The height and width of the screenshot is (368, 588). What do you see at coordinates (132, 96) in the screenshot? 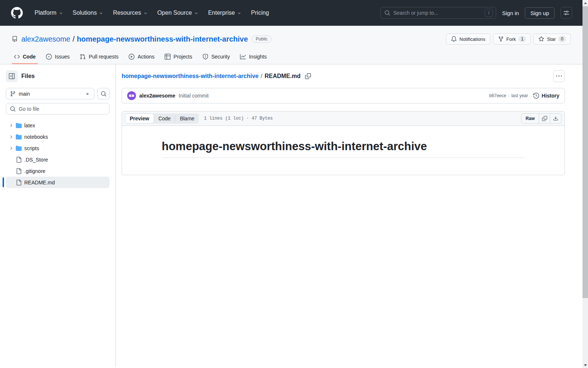
I see `avatar` at bounding box center [132, 96].